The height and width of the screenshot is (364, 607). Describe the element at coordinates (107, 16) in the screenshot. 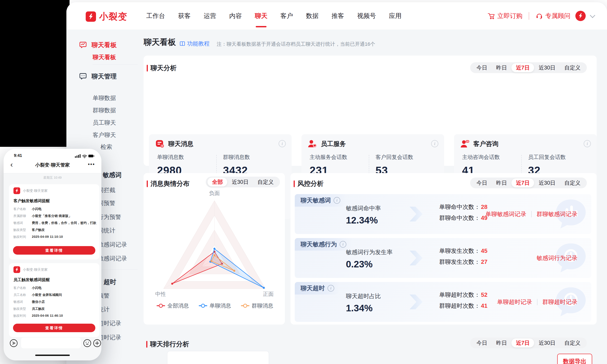

I see `app-logo: 小裂变` at that location.